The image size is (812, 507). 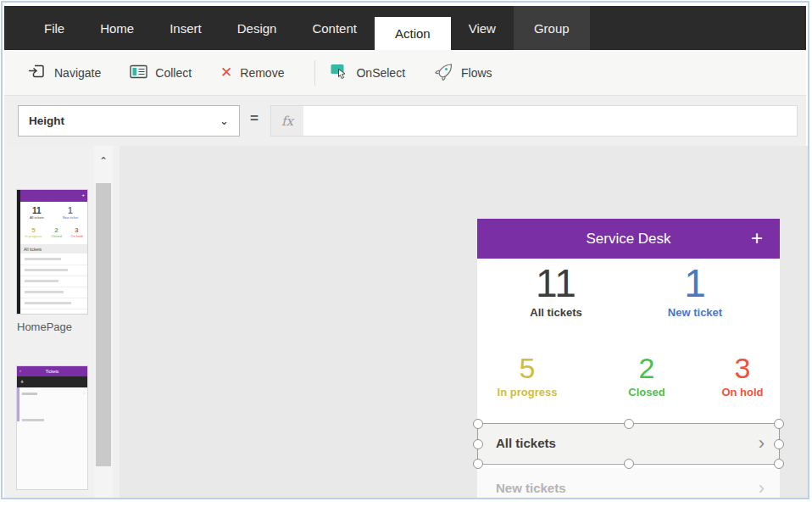 I want to click on formula-input-container: fx, so click(x=534, y=120).